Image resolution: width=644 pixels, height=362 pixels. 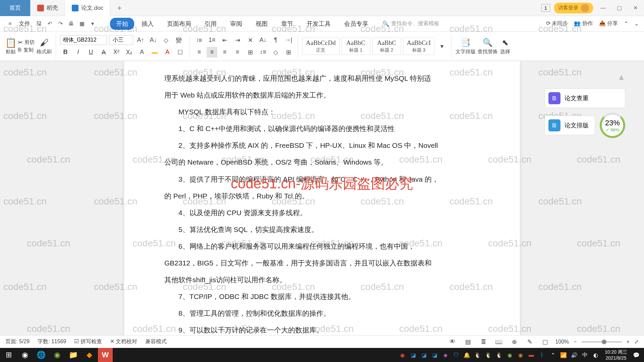 What do you see at coordinates (88, 342) in the screenshot?
I see `spell-check: ☑ 拼写检查` at bounding box center [88, 342].